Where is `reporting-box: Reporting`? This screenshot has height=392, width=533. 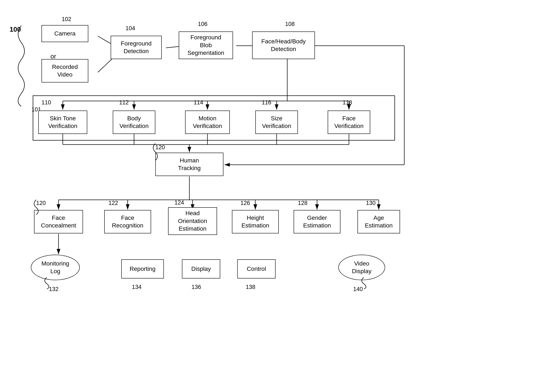
reporting-box: Reporting is located at coordinates (143, 269).